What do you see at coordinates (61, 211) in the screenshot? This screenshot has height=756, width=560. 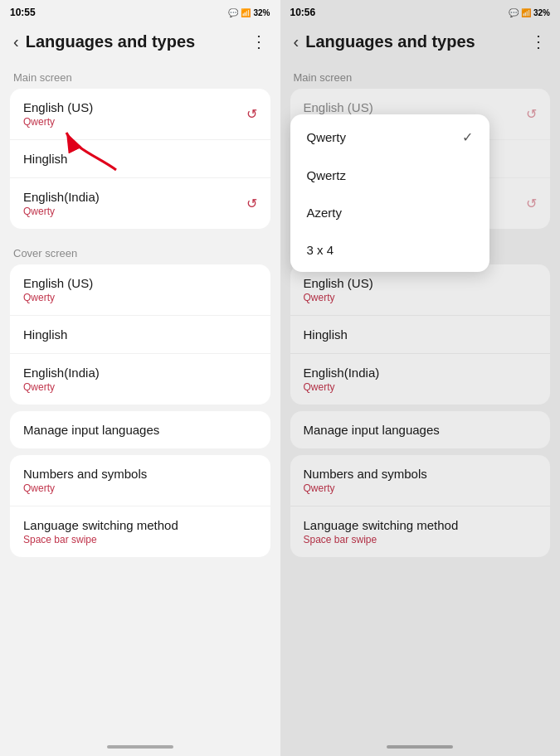 I see `english-india-subtitle-1: Qwerty` at bounding box center [61, 211].